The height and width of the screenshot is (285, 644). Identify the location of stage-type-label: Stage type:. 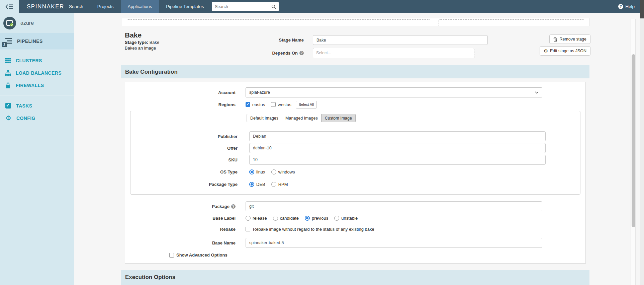
(136, 42).